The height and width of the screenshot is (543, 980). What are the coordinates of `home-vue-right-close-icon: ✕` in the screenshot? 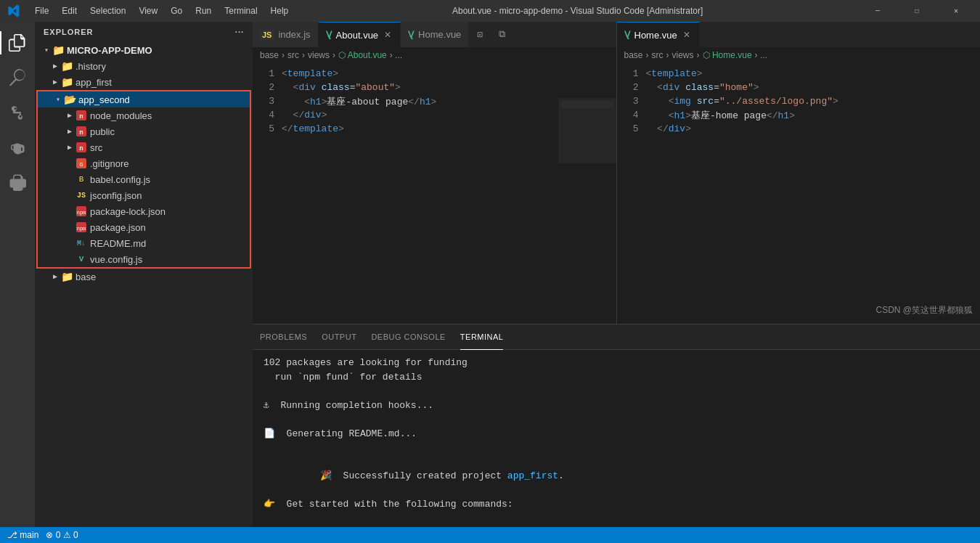 It's located at (687, 35).